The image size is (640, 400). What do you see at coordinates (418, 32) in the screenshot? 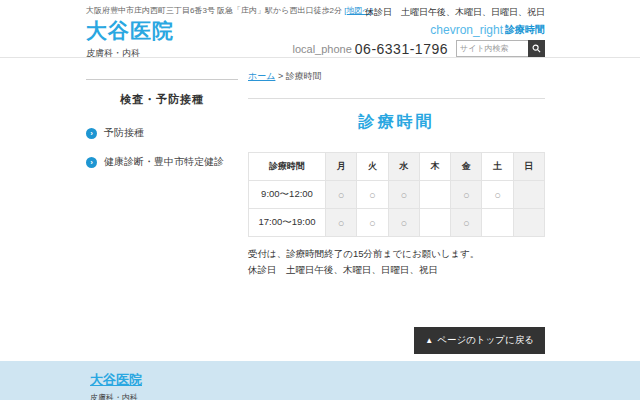
I see `header-right: 休診日 土曜日午後、木曜日、日曜日、祝日 chevron_right 診療時間 …` at bounding box center [418, 32].